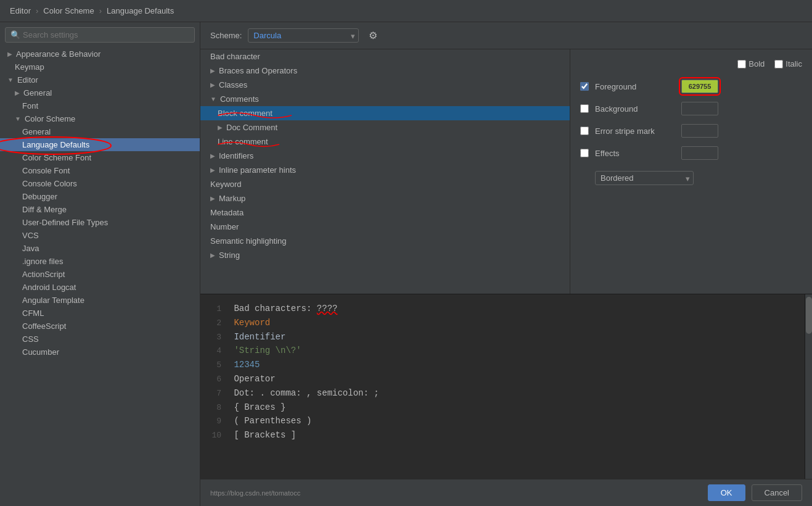 This screenshot has height=506, width=812. What do you see at coordinates (20, 11) in the screenshot?
I see `breadcrumb-editor: Editor` at bounding box center [20, 11].